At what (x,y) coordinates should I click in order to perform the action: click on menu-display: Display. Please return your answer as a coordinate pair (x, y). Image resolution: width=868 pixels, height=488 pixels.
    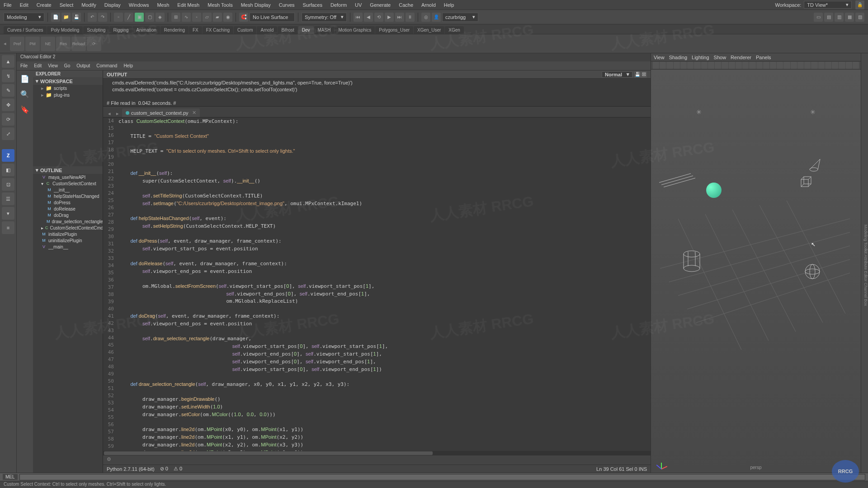
    Looking at the image, I should click on (113, 5).